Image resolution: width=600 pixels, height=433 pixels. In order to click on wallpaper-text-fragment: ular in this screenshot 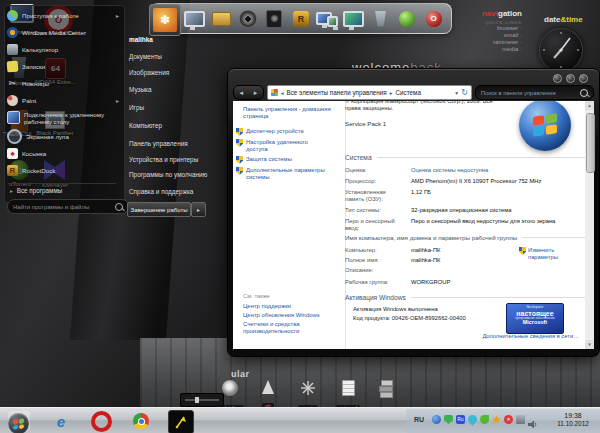, I will do `click(240, 374)`.